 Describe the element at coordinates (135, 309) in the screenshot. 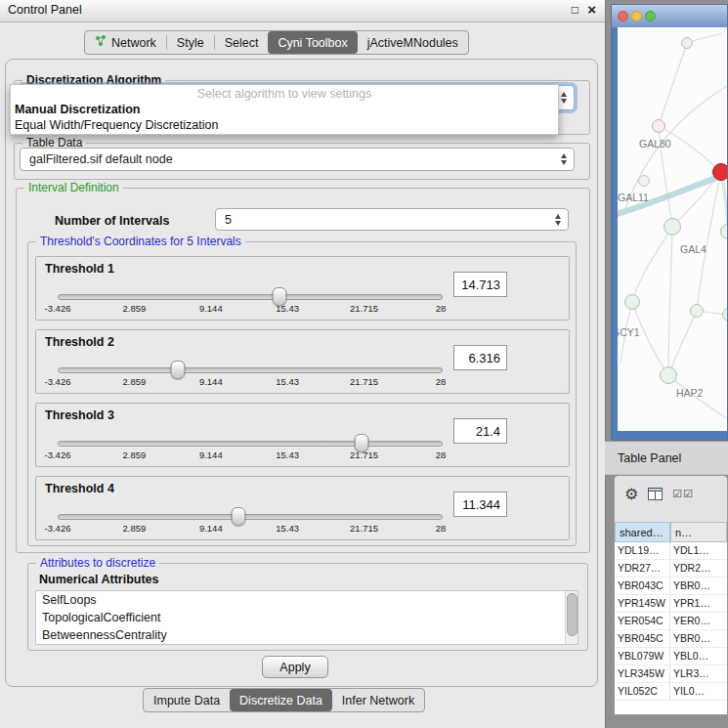

I see `scale-tick-label: 2.859` at that location.